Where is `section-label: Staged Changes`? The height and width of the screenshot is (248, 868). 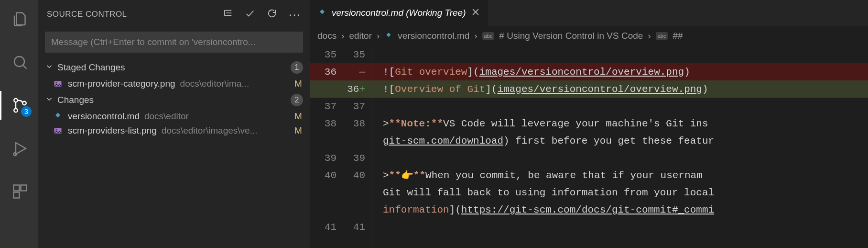 section-label: Staged Changes is located at coordinates (172, 68).